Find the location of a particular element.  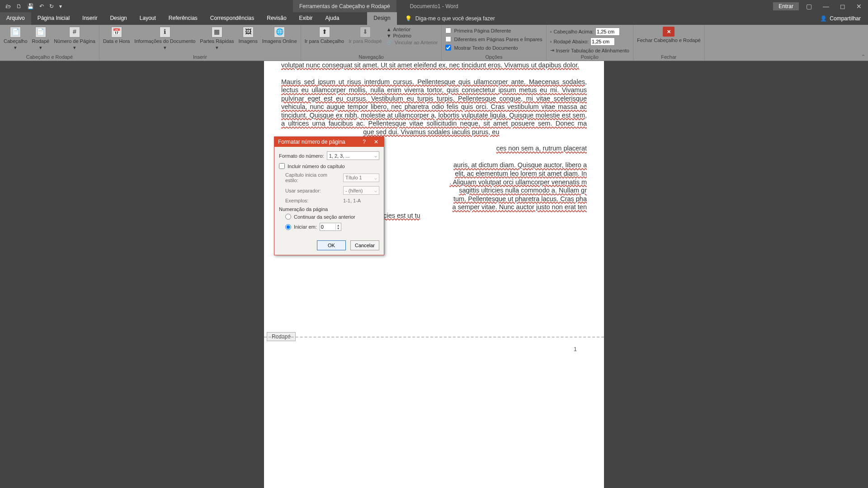

next-button: ▼Próximo is located at coordinates (412, 36).